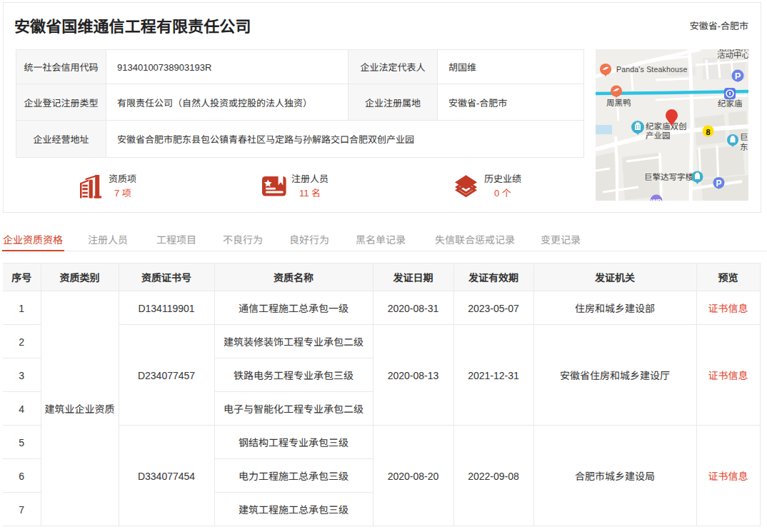 The image size is (767, 532). I want to click on svg-text: 8, so click(708, 131).